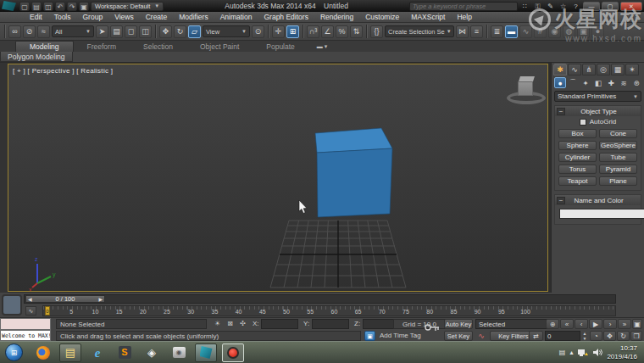 This screenshot has width=644, height=363. Describe the element at coordinates (100, 299) in the screenshot. I see `next-frame-arrow-icon: ▶` at that location.